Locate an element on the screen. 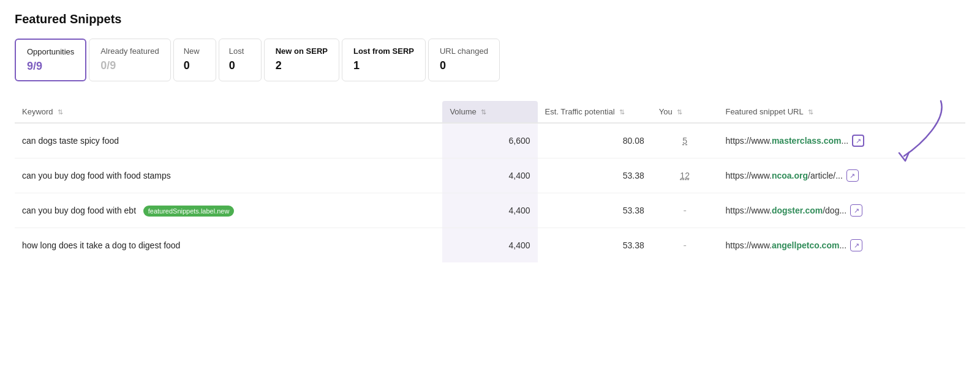 Image resolution: width=980 pixels, height=386 pixels. filter-card-new-on-serp-value: 2 is located at coordinates (301, 66).